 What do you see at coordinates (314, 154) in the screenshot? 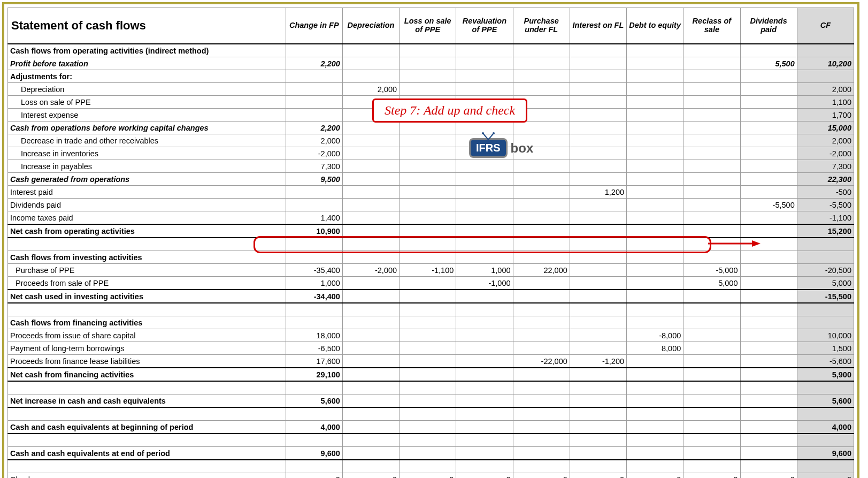
I see `cell: -2,000` at bounding box center [314, 154].